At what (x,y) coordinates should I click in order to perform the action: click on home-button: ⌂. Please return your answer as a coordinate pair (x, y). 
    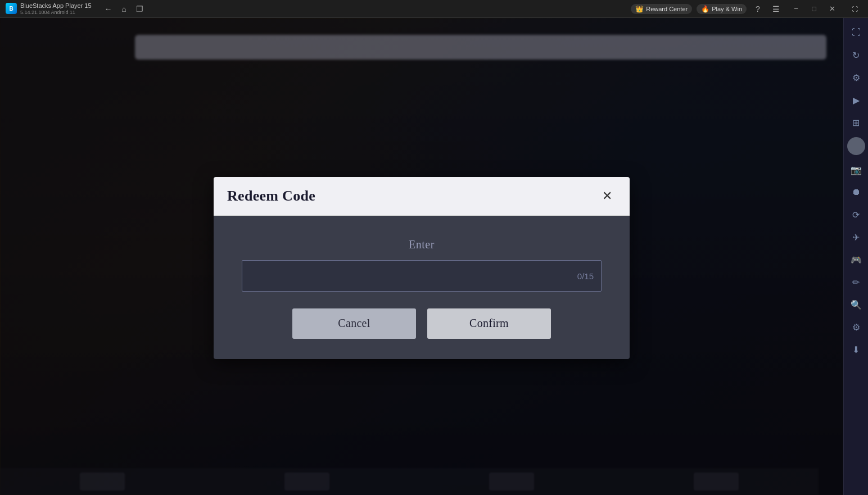
    Looking at the image, I should click on (124, 9).